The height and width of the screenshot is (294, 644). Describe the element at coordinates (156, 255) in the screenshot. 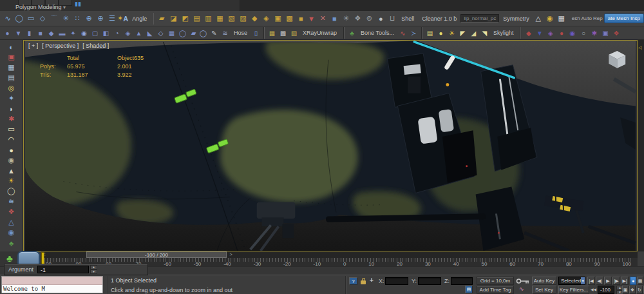

I see `time-slider-bar: -100 / 200` at that location.